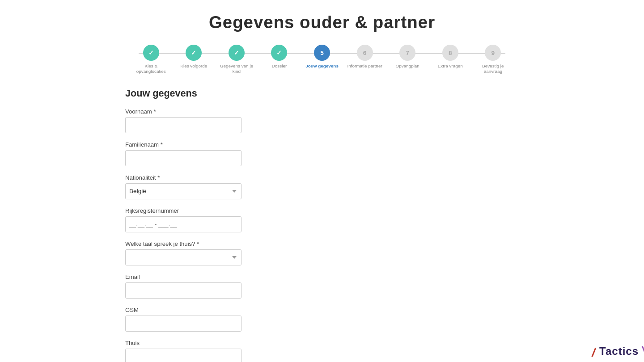  What do you see at coordinates (322, 145) in the screenshot?
I see `label-familienaam: Familienaam *` at bounding box center [322, 145].